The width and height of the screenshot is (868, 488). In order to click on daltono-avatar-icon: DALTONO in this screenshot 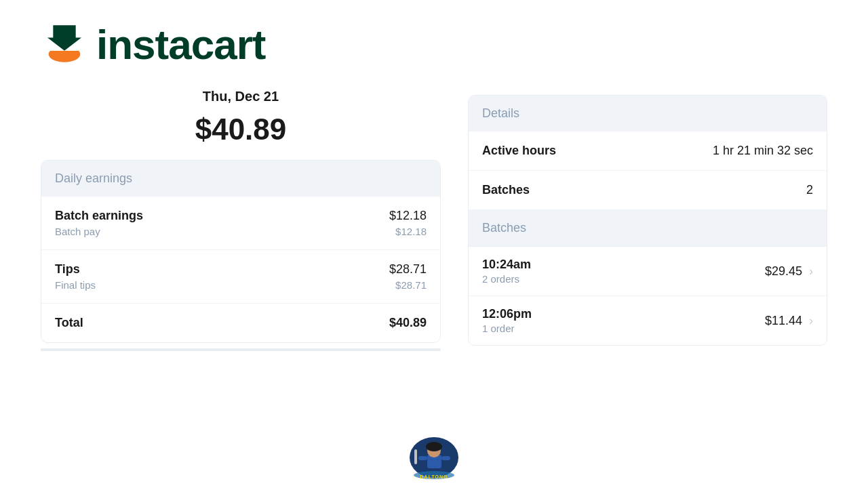, I will do `click(434, 458)`.